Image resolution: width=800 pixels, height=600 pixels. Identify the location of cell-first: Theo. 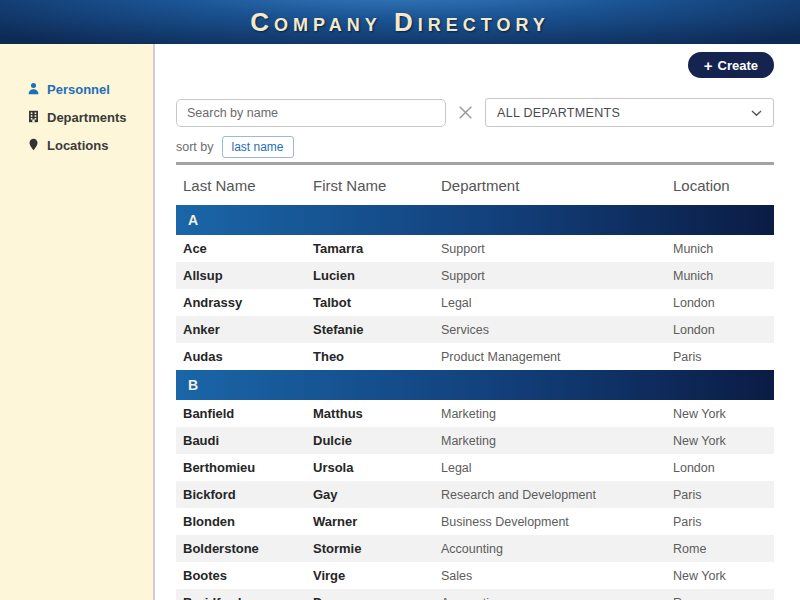
(377, 356).